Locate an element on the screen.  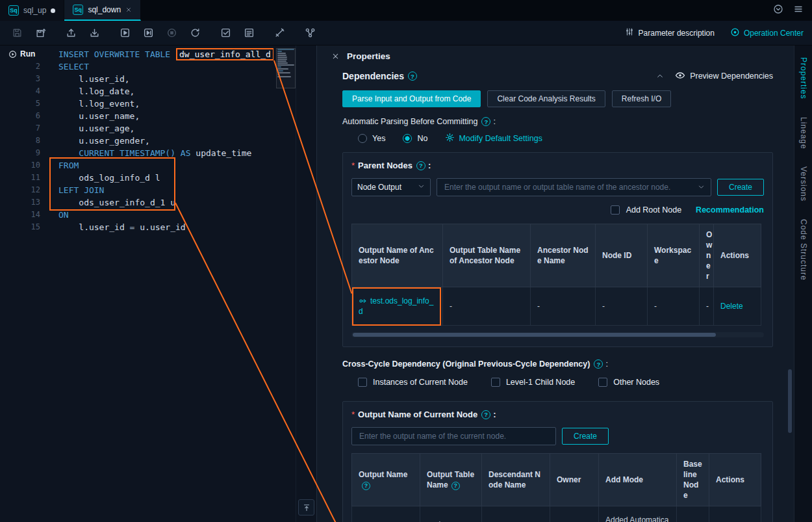
radio-yes-label: Yes is located at coordinates (379, 138).